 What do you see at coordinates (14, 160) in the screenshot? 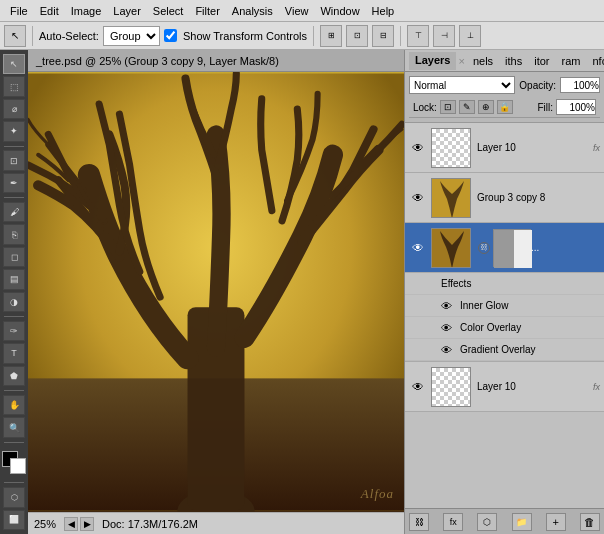
I see `tool-crop: ⊡` at bounding box center [14, 160].